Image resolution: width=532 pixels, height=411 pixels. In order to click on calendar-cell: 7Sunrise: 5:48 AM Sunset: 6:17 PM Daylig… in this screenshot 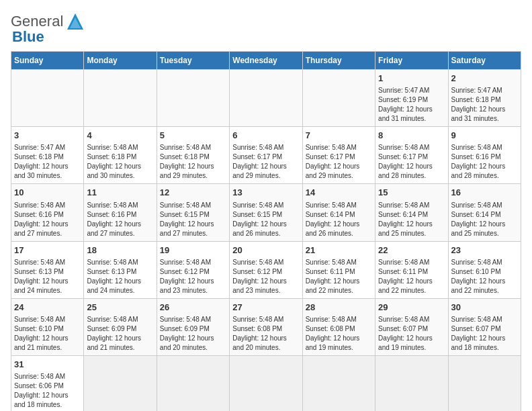, I will do `click(339, 156)`.